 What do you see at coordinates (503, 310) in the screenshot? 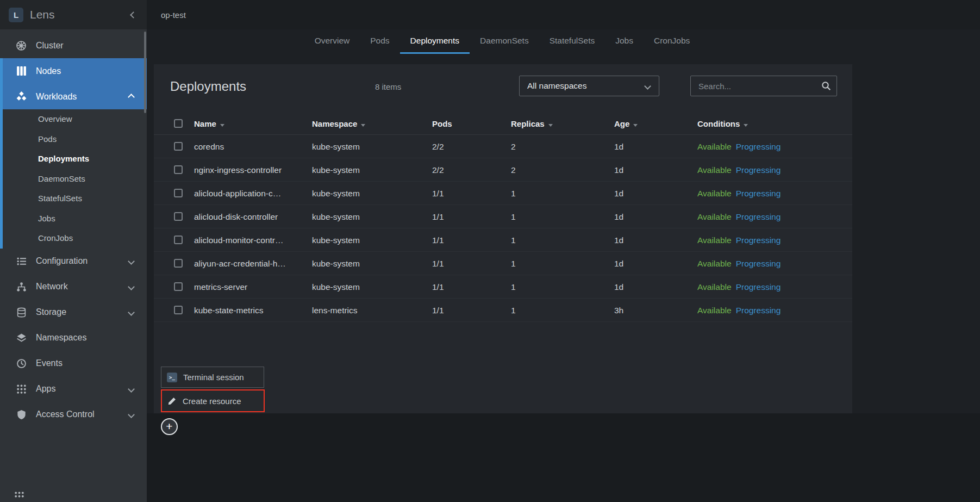
I see `table-row: kube-state-metrics lens-metrics 1/1 1 3h…` at bounding box center [503, 310].